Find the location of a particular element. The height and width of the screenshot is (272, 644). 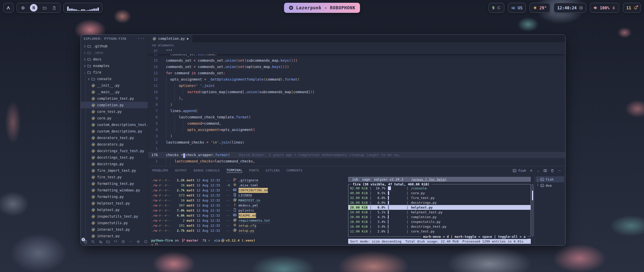

file-name: pylintrc is located at coordinates (247, 211).